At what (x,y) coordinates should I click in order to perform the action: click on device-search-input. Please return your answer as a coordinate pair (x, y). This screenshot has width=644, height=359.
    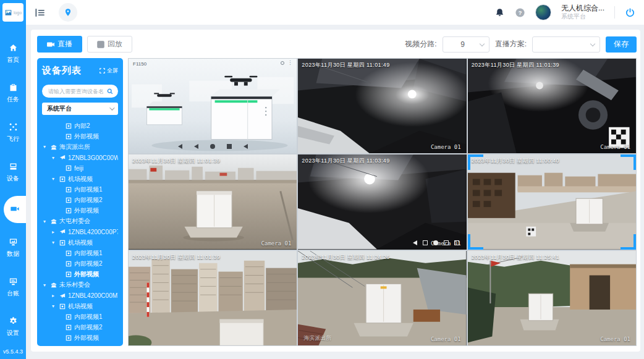
    Looking at the image, I should click on (75, 91).